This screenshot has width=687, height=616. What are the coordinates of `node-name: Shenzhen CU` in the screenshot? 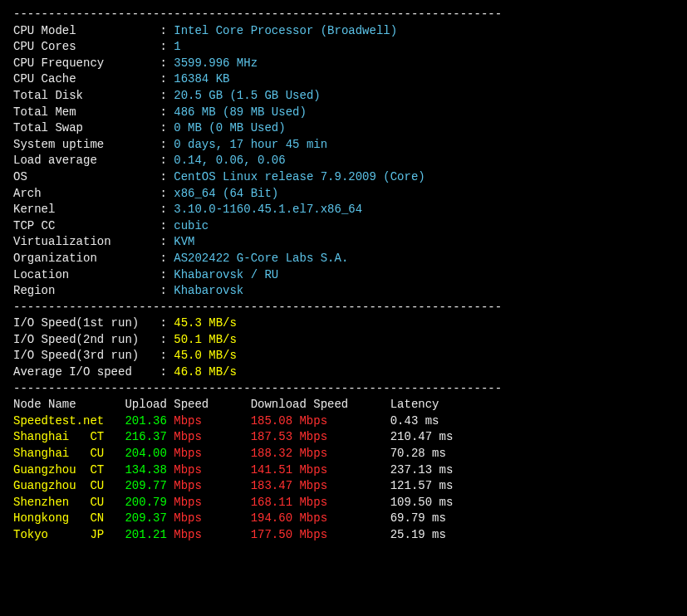 It's located at (69, 502).